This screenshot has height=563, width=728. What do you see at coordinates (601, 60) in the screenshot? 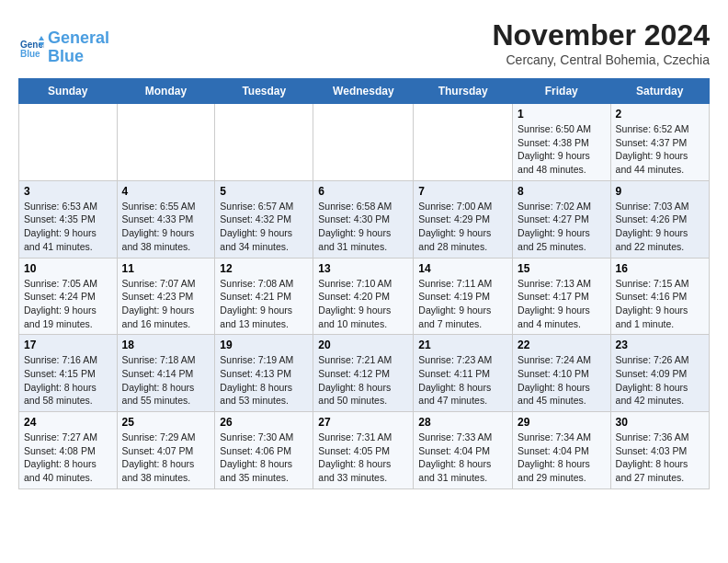
I see `location-subtitle: Cercany, Central Bohemia, Czechia` at bounding box center [601, 60].